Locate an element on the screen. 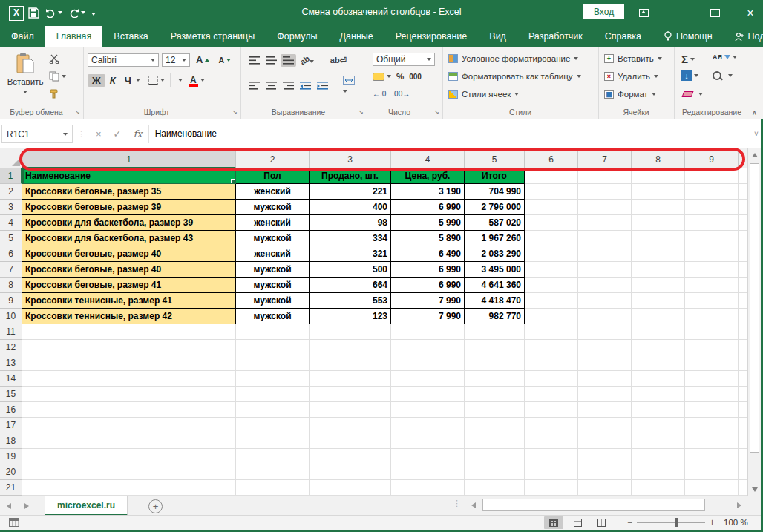 This screenshot has width=763, height=532. previous-sheet-button is located at coordinates (9, 506).